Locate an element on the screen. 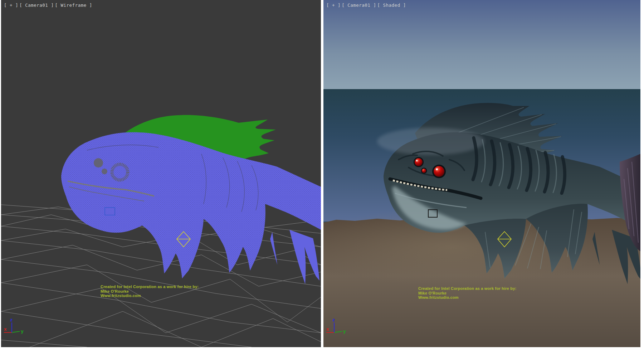 The image size is (644, 350). viewport-label: [ + ][ Camera01 ][ Wireframe ] is located at coordinates (49, 5).